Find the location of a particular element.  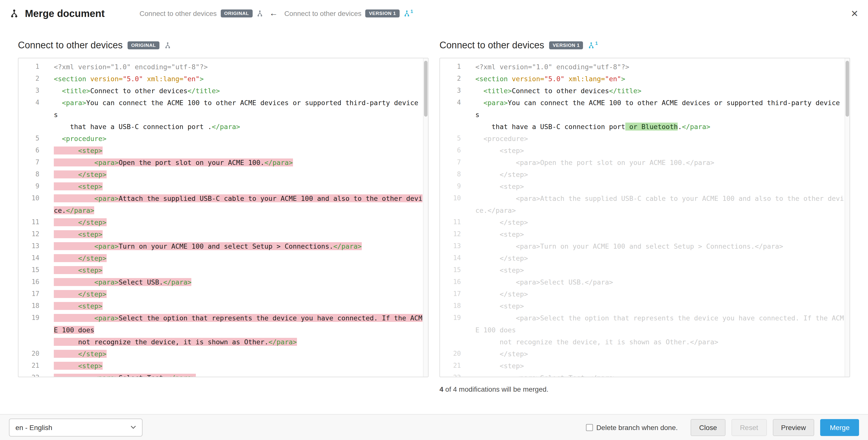

line-number: 12 is located at coordinates (32, 234).